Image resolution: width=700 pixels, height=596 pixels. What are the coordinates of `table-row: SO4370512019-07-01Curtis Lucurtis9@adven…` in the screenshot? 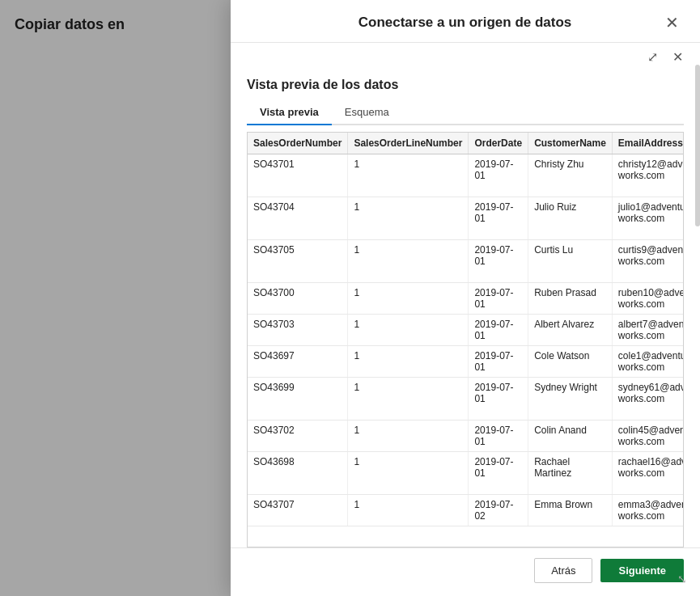 It's located at (466, 262).